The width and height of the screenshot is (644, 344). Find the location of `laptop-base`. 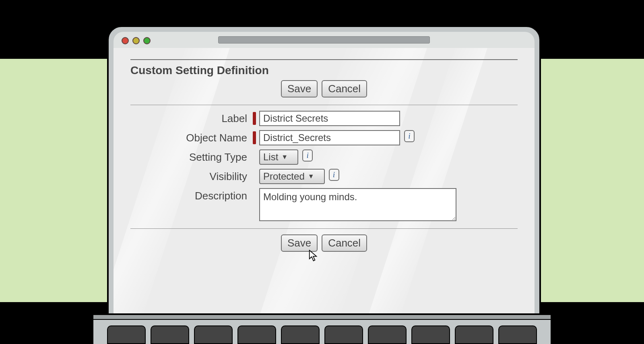

laptop-base is located at coordinates (322, 329).